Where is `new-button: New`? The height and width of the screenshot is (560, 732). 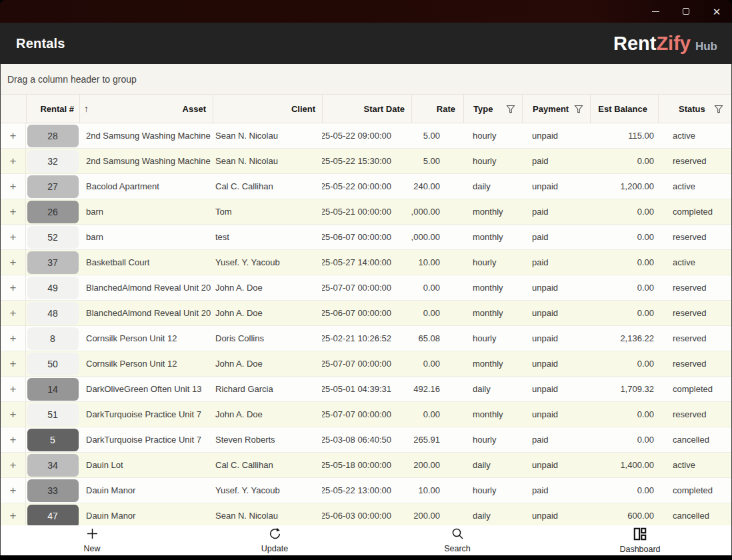 new-button: New is located at coordinates (92, 540).